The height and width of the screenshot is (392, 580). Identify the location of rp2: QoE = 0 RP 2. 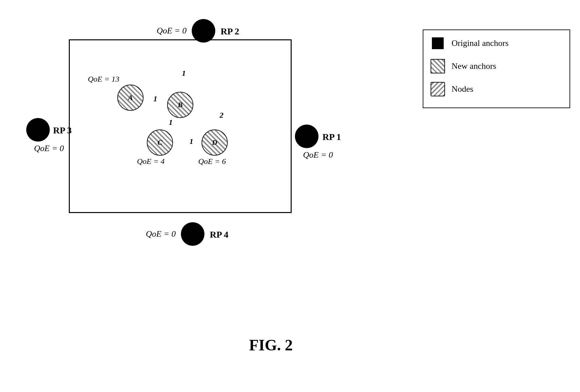
(198, 31).